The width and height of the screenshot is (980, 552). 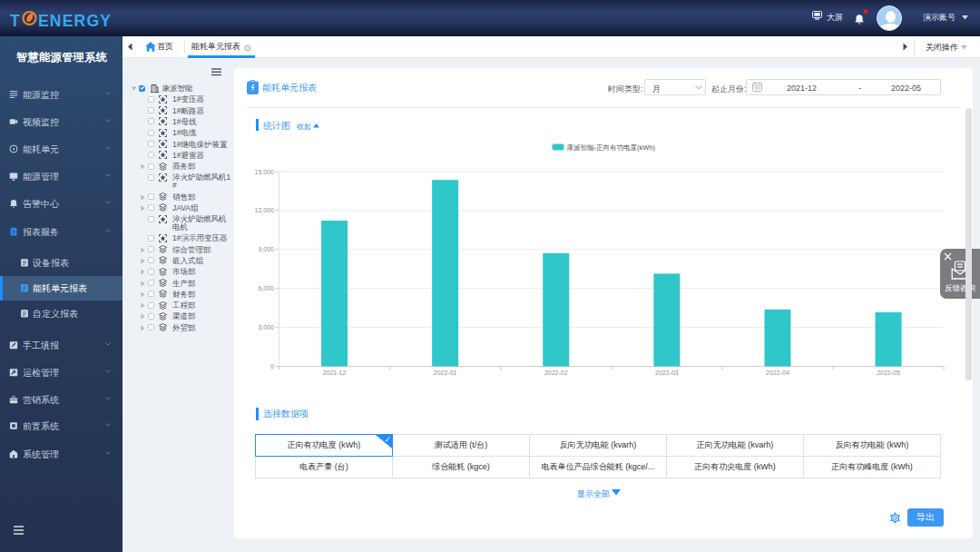 I want to click on svg-text: 3,000, so click(x=266, y=327).